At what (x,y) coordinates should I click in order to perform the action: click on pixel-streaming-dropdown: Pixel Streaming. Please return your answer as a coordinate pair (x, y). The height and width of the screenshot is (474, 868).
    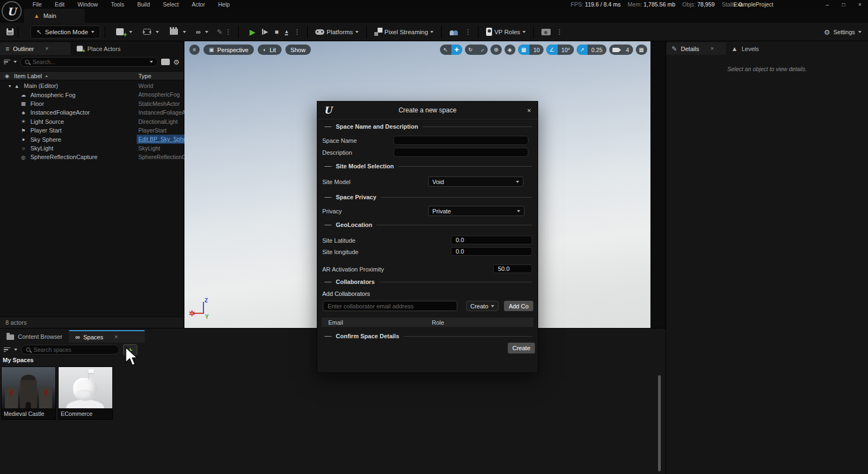
    Looking at the image, I should click on (404, 32).